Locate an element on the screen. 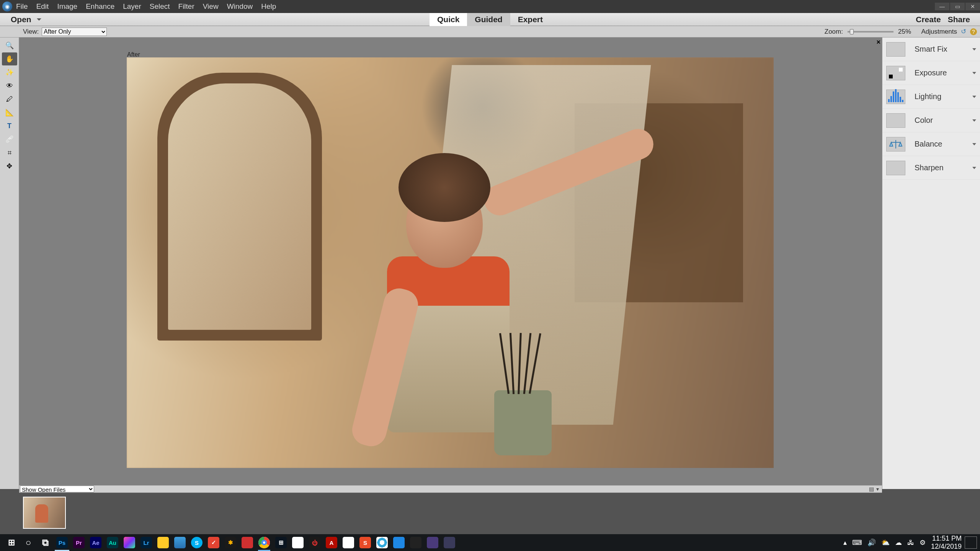 Image resolution: width=980 pixels, height=551 pixels. reset-panel-icon: ↺ is located at coordinates (964, 31).